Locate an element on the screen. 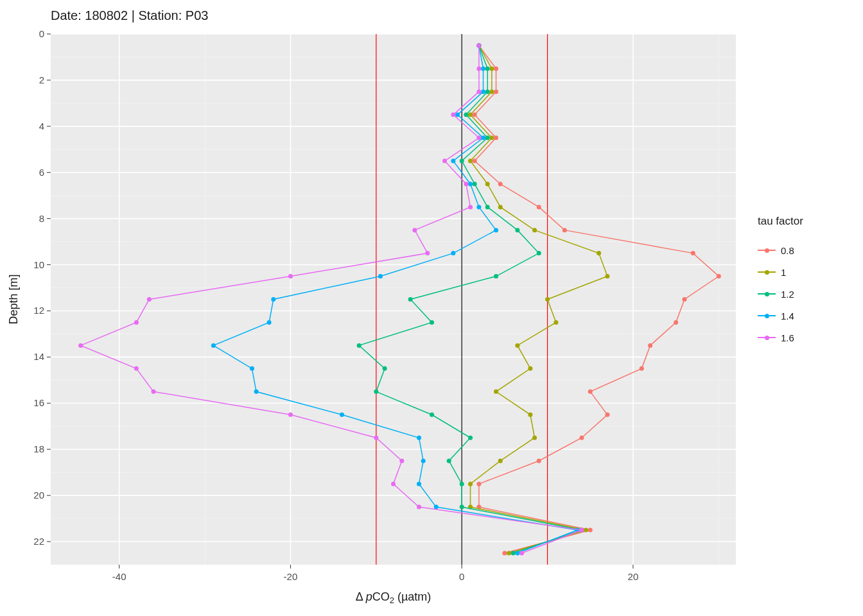 The width and height of the screenshot is (863, 616). x-axis-title: Δ pCO2 (µatm) is located at coordinates (394, 598).